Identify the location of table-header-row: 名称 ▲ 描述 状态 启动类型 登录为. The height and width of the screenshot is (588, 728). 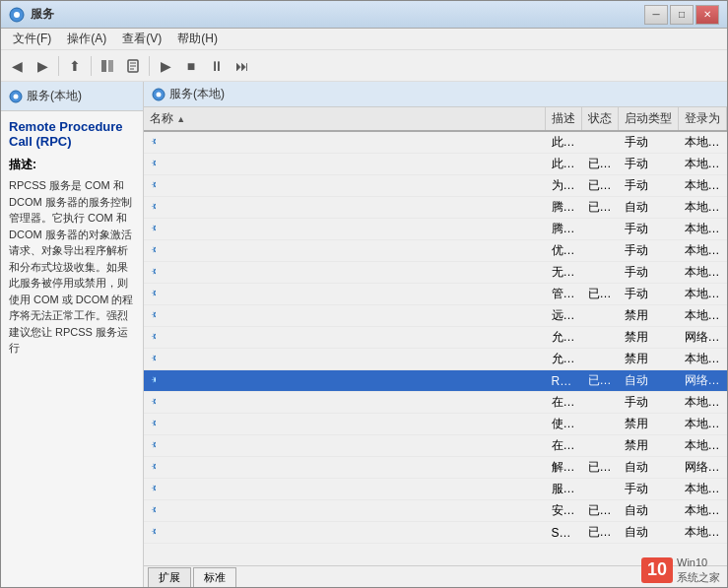
(435, 119).